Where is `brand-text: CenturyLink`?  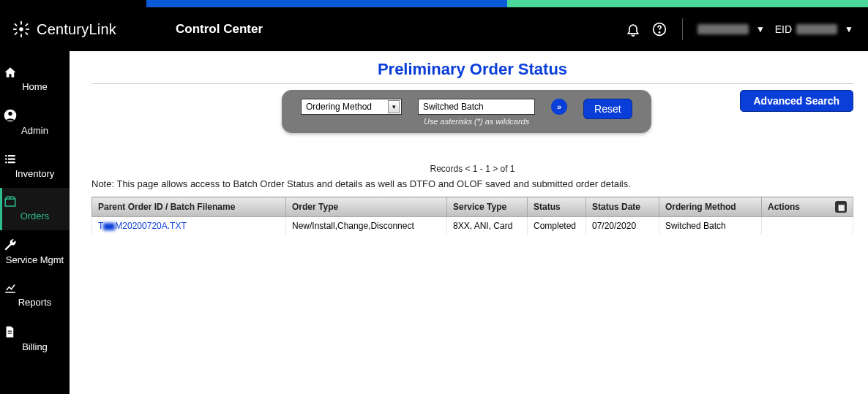
brand-text: CenturyLink is located at coordinates (76, 29).